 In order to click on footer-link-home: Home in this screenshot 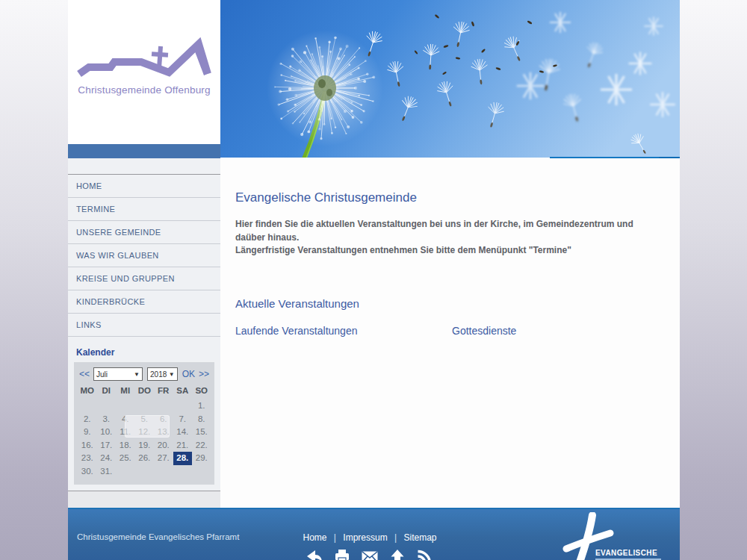, I will do `click(314, 538)`.